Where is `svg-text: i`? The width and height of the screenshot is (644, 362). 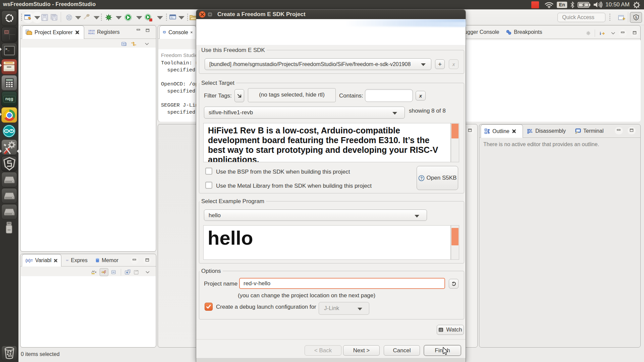
svg-text: i is located at coordinates (600, 34).